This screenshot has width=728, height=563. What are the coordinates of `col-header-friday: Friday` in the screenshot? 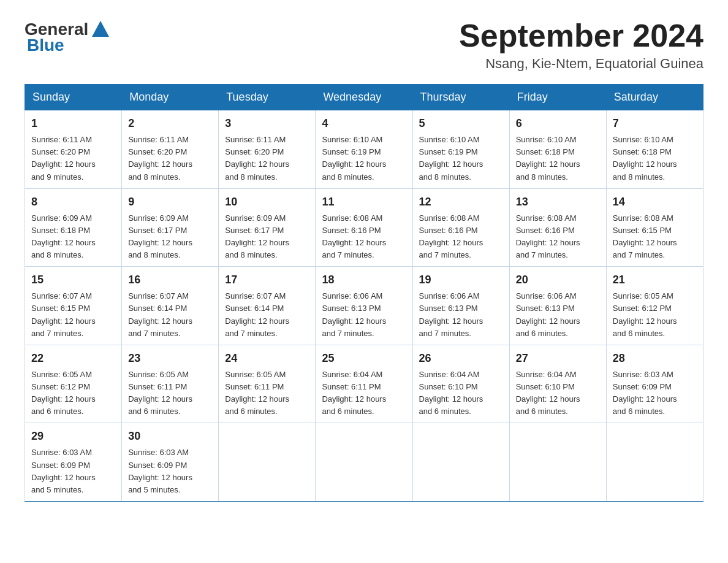 It's located at (558, 98).